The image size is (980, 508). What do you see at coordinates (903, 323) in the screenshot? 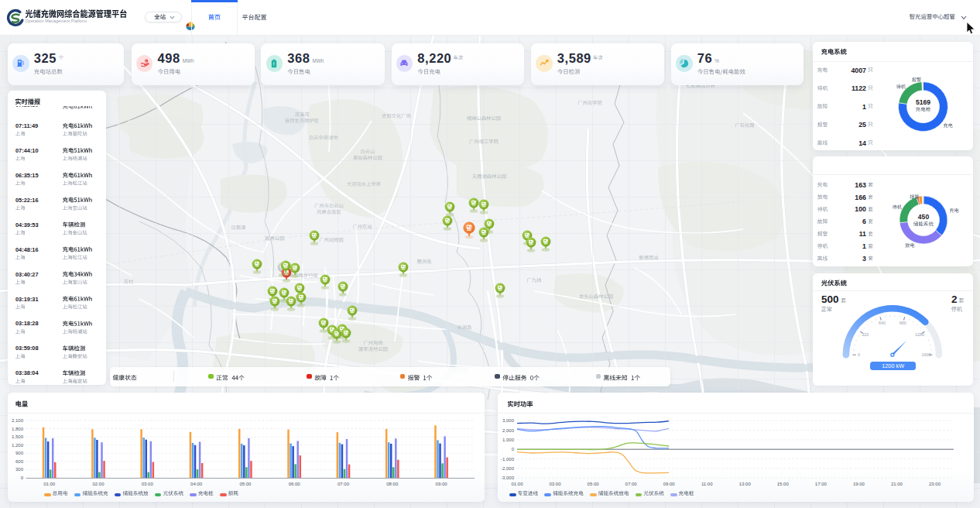
I see `svg-text: 960` at bounding box center [903, 323].